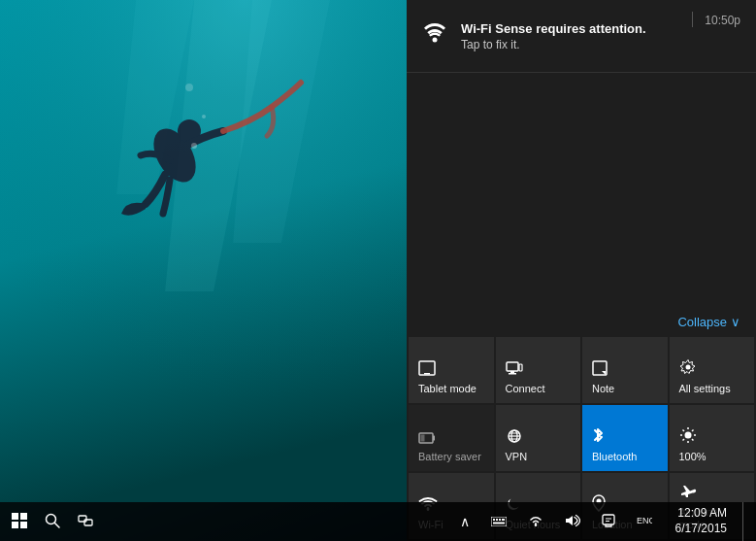  Describe the element at coordinates (644, 522) in the screenshot. I see `tray-language: ENG` at that location.